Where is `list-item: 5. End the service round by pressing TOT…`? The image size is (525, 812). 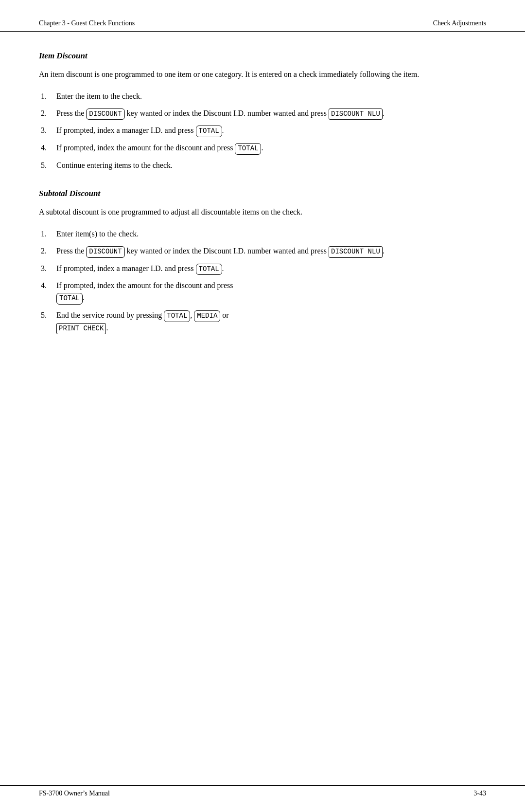 list-item: 5. End the service round by pressing TOT… is located at coordinates (262, 322).